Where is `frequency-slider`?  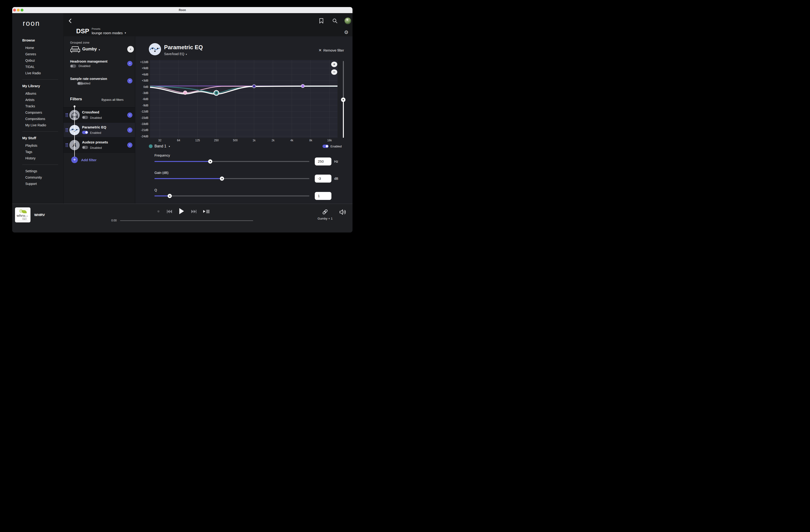
frequency-slider is located at coordinates (232, 161).